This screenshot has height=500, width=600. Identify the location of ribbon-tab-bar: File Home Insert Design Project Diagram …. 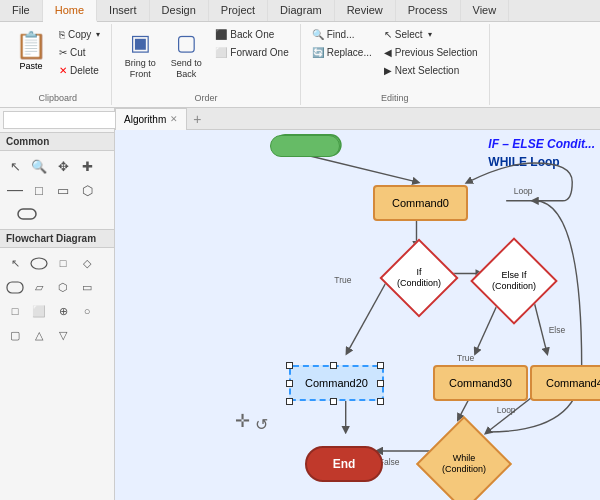
(300, 11).